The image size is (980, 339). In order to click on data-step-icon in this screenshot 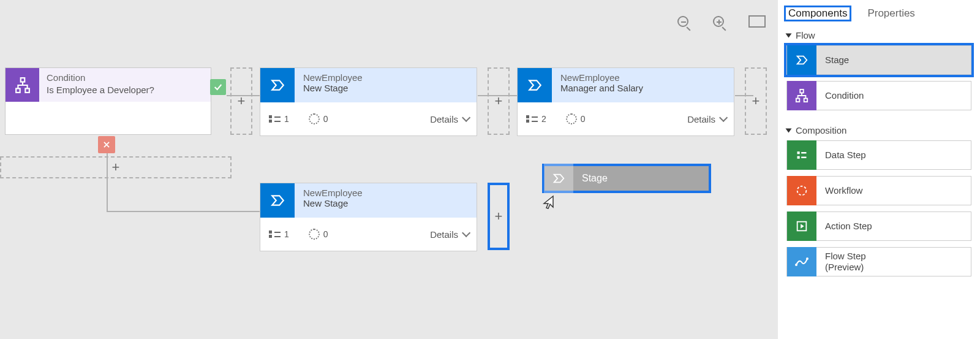, I will do `click(802, 155)`.